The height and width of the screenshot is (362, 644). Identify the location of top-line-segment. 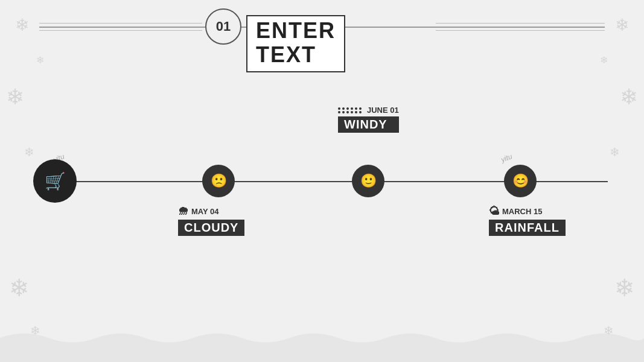
(124, 27).